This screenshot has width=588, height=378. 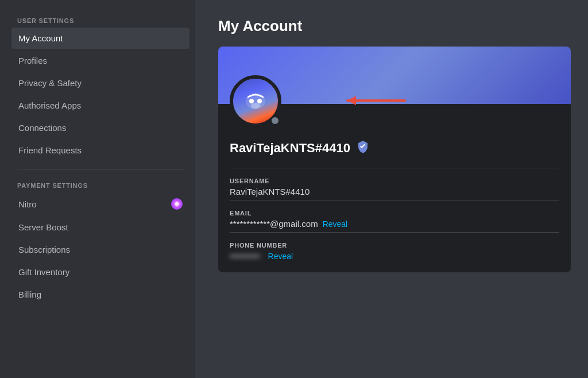 What do you see at coordinates (50, 83) in the screenshot?
I see `sidebar-item-label: Privacy & Safety` at bounding box center [50, 83].